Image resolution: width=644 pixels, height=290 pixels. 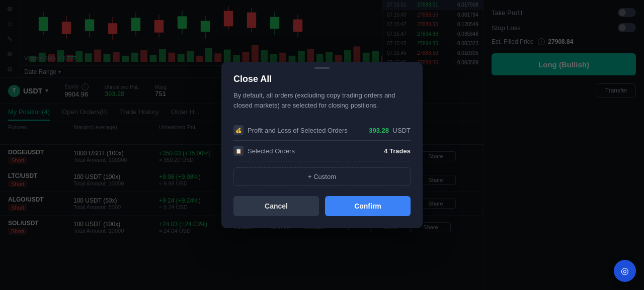 I want to click on pnl-icon: 💰, so click(x=238, y=130).